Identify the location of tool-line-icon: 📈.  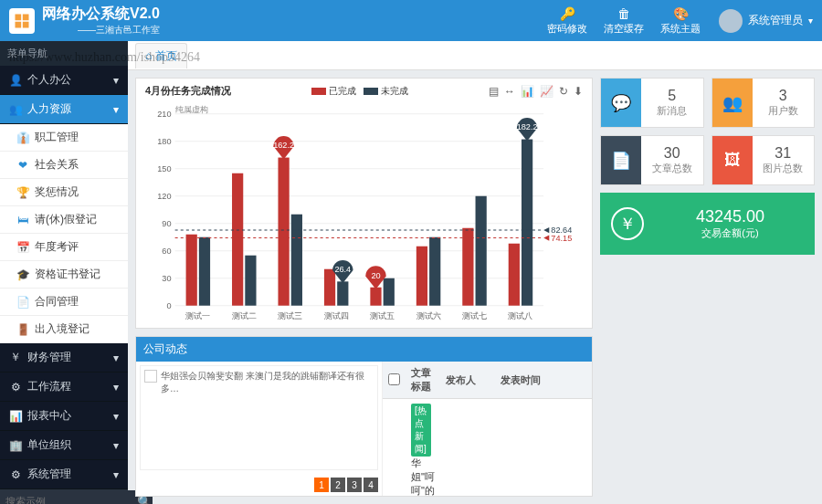
(546, 91).